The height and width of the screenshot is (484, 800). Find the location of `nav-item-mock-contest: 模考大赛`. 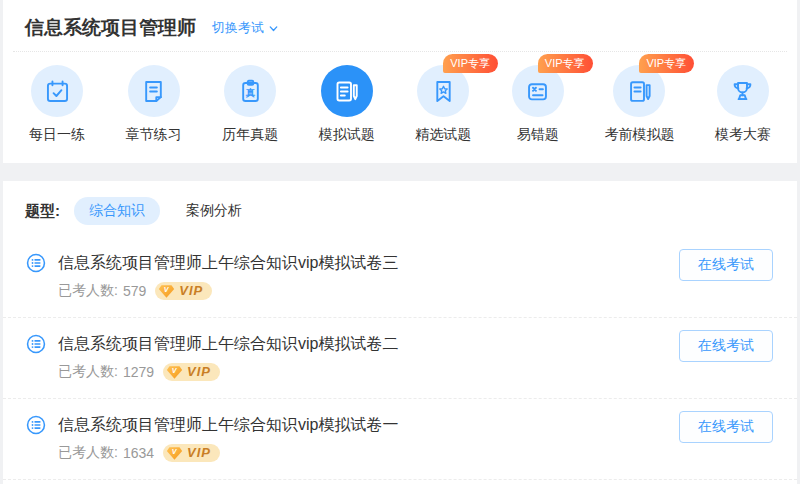

nav-item-mock-contest: 模考大赛 is located at coordinates (743, 104).